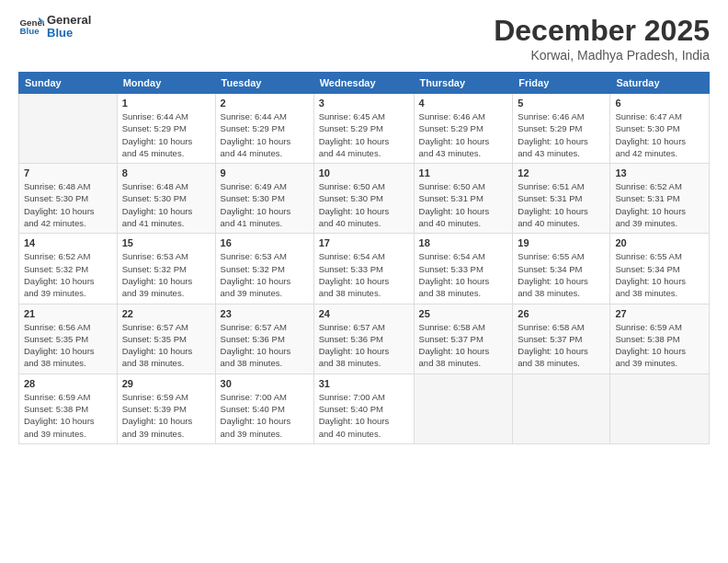 This screenshot has width=728, height=563. Describe the element at coordinates (364, 339) in the screenshot. I see `table-row: 24Sunrise: 6:57 AM Sunset: 5:36 PM Dayli…` at that location.